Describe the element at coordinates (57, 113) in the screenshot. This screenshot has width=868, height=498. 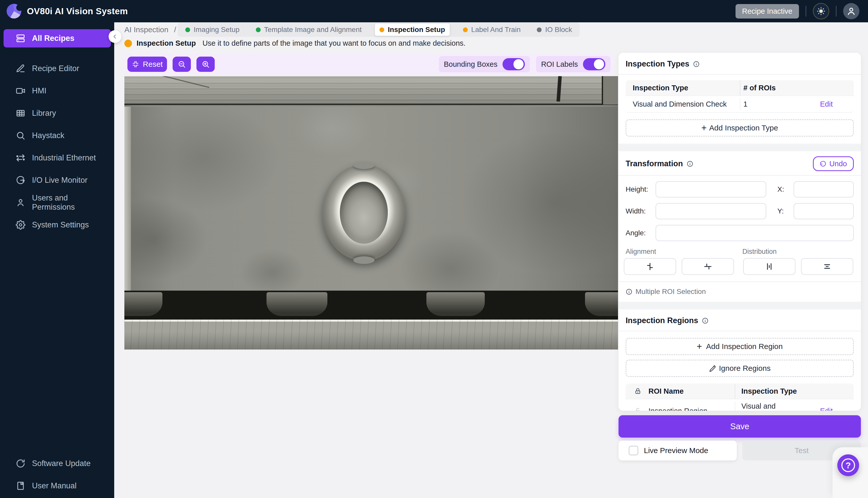
I see `sidebar-item-library: Library` at that location.